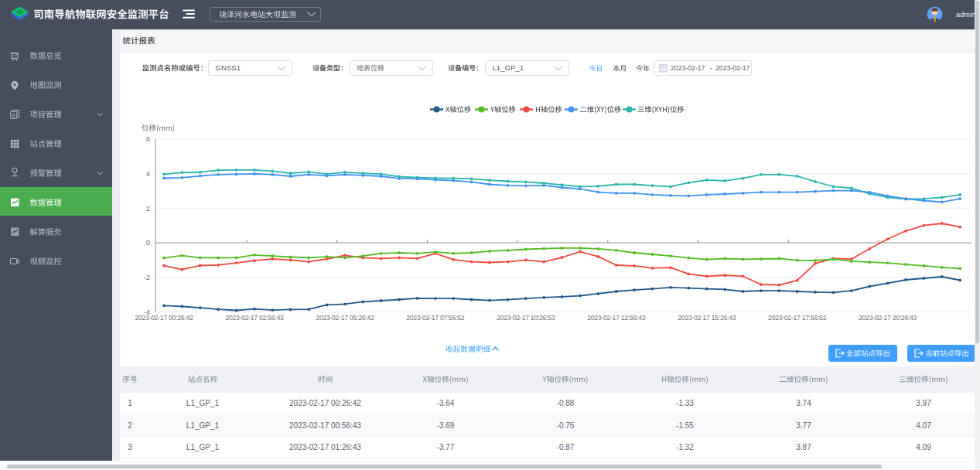 This screenshot has width=980, height=470. Describe the element at coordinates (446, 425) in the screenshot. I see `svg-text: -3.69` at that location.